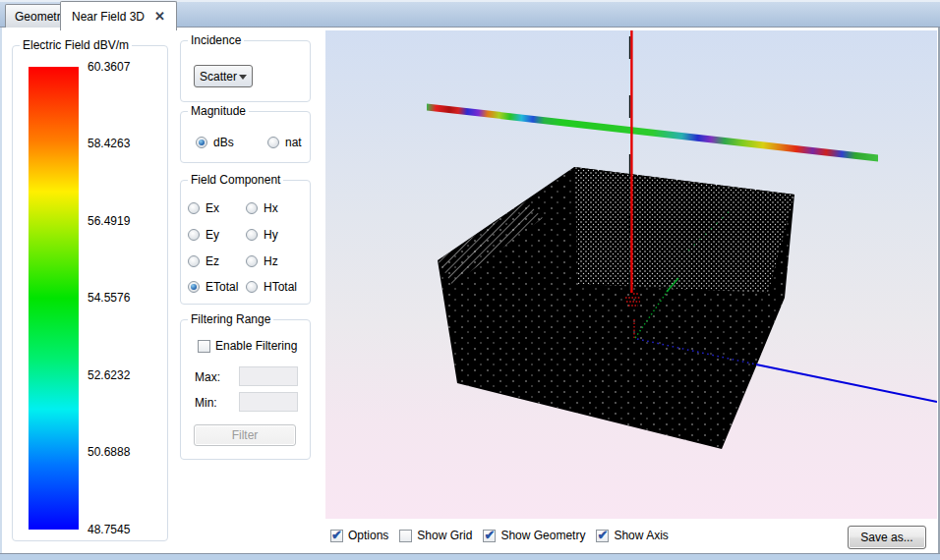  What do you see at coordinates (262, 235) in the screenshot?
I see `radio-hy: Hy` at bounding box center [262, 235].